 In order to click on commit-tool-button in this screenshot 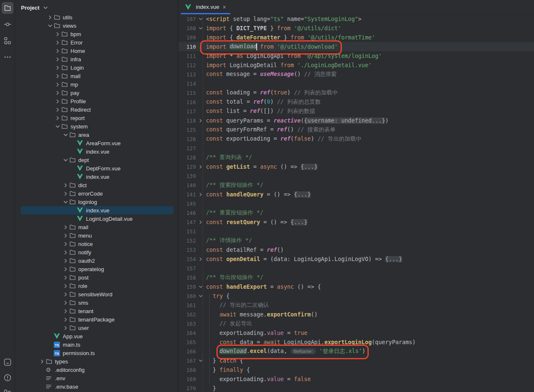, I will do `click(8, 24)`.